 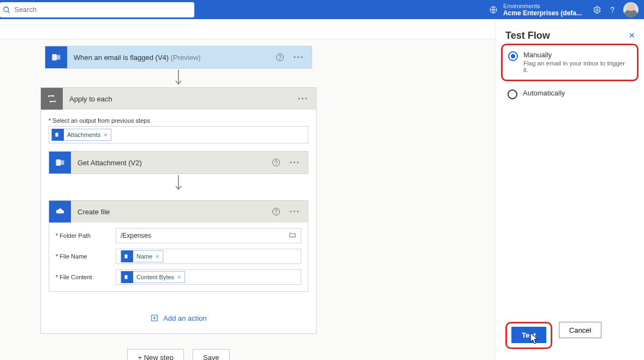 What do you see at coordinates (155, 355) in the screenshot?
I see `new-step-button: + New step` at bounding box center [155, 355].